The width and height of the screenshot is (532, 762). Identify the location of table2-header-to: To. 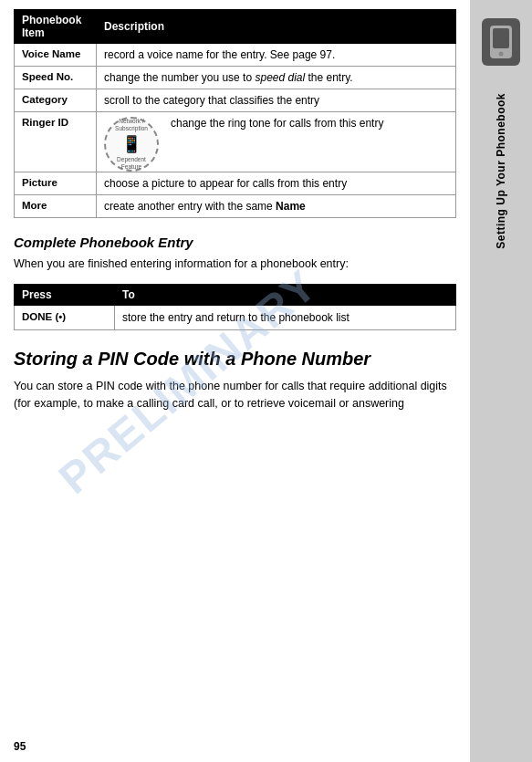
(286, 294).